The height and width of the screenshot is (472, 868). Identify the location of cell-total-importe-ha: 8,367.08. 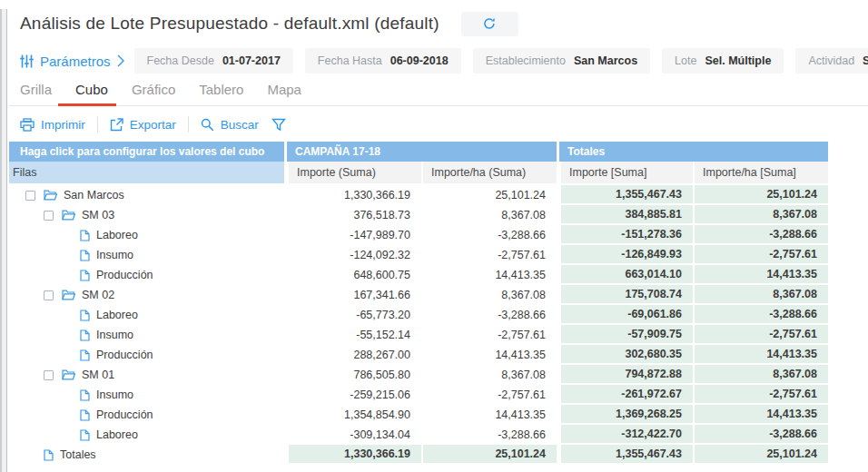
(761, 375).